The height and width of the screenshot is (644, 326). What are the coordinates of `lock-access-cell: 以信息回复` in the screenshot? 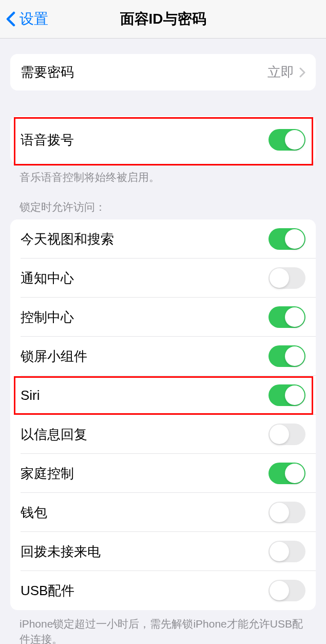 It's located at (163, 434).